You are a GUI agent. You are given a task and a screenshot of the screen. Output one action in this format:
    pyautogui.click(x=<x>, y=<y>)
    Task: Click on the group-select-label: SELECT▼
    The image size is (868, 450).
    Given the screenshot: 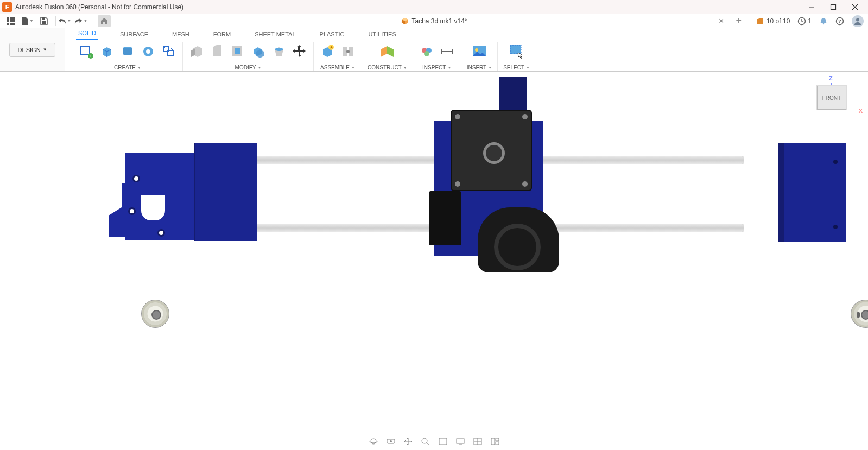 What is the action you would take?
    pyautogui.click(x=517, y=67)
    